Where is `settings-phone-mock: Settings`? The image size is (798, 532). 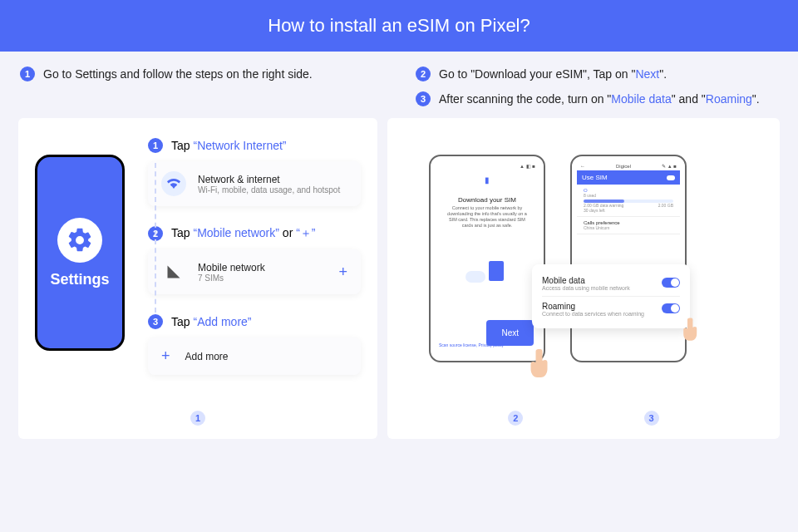 settings-phone-mock: Settings is located at coordinates (80, 253).